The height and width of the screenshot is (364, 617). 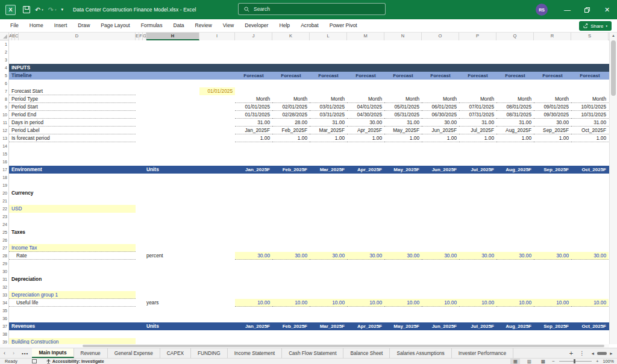 What do you see at coordinates (5, 154) in the screenshot?
I see `row-header-15: 15` at bounding box center [5, 154].